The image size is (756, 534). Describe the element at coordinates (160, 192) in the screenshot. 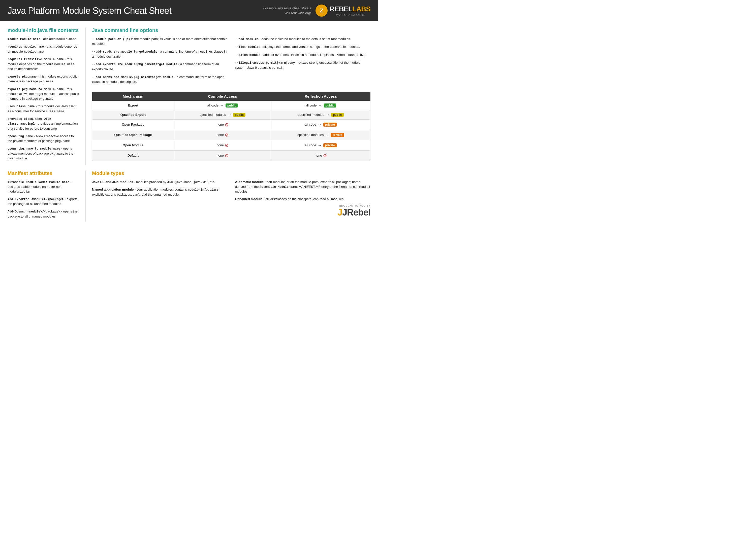

I see `named-module: Named application module - your applicat…` at that location.